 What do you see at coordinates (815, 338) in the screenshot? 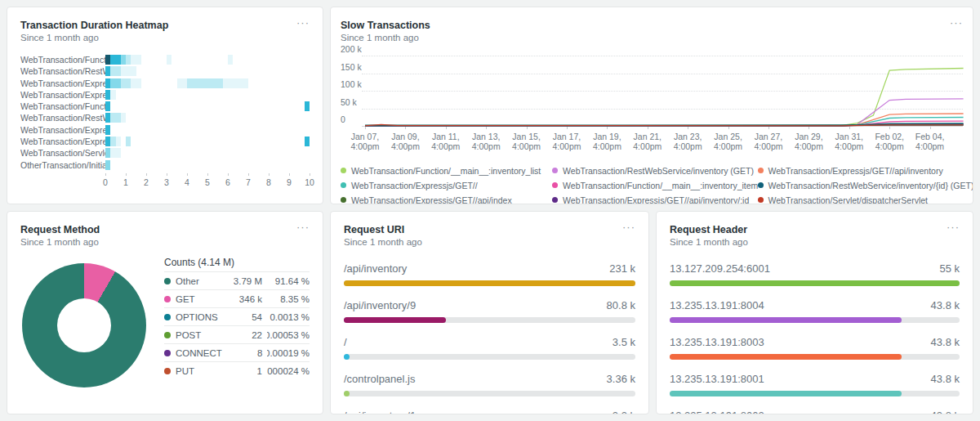
I see `request-header-bar-list: 13.127.209.254:600155 k13.235.13.191:800…` at bounding box center [815, 338].